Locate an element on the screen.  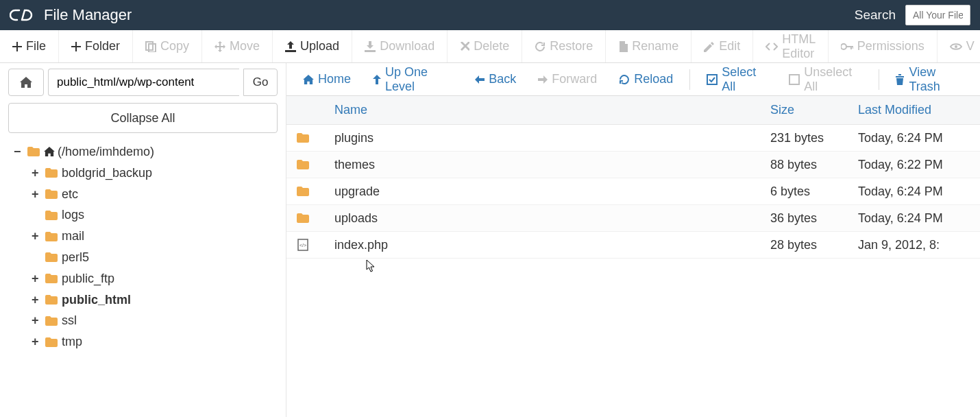
eye-icon is located at coordinates (956, 47).